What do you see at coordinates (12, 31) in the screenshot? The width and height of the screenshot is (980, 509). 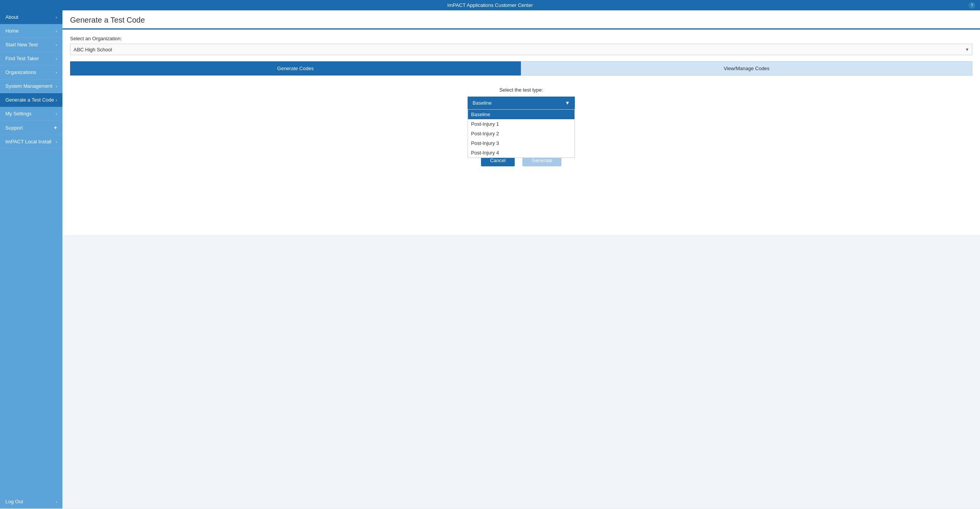 I see `sidebar-item-home-label: Home` at bounding box center [12, 31].